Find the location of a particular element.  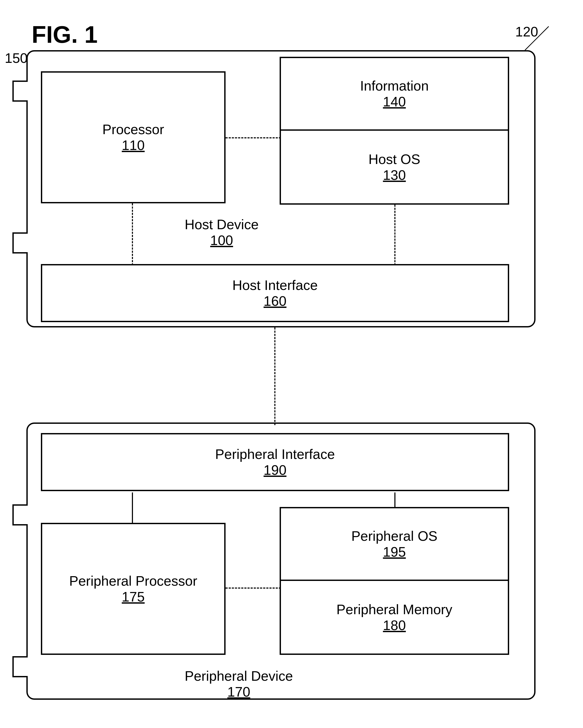

information-label: Information is located at coordinates (394, 86).